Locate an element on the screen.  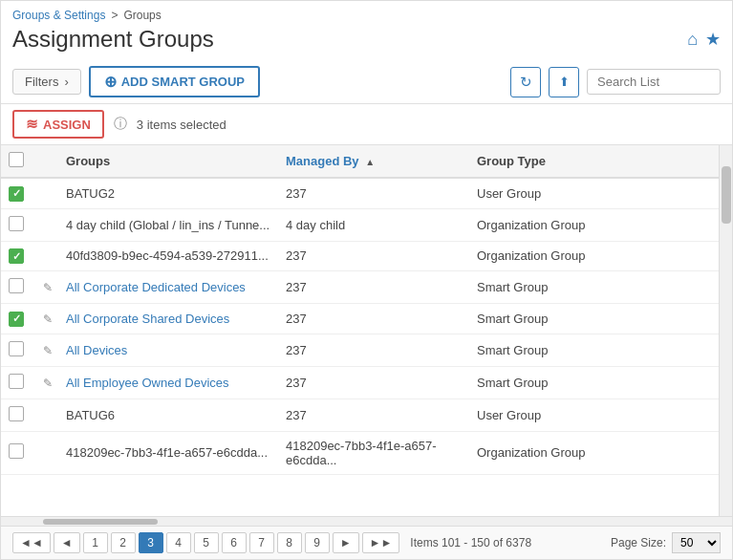
last-page-button: ►► is located at coordinates (381, 543).